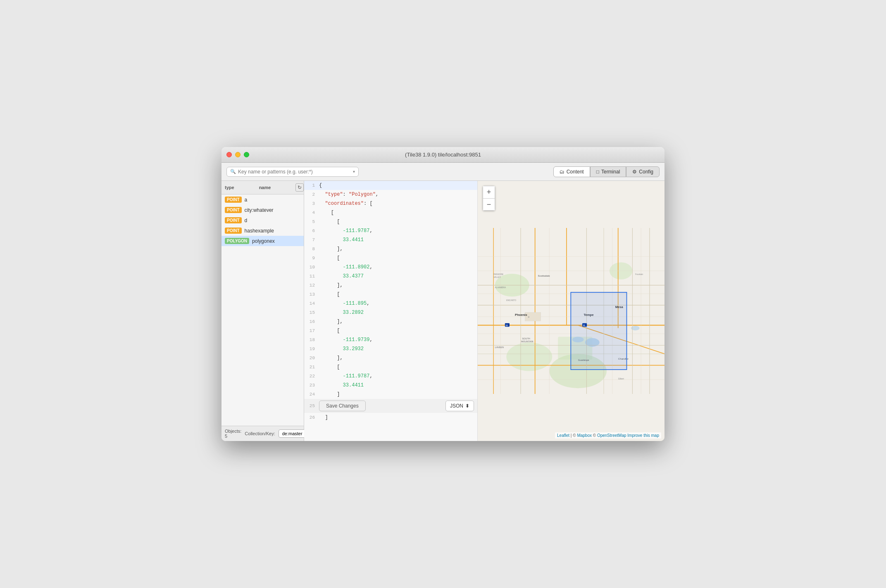  I want to click on tab-content: 🗂 Content, so click(572, 172).